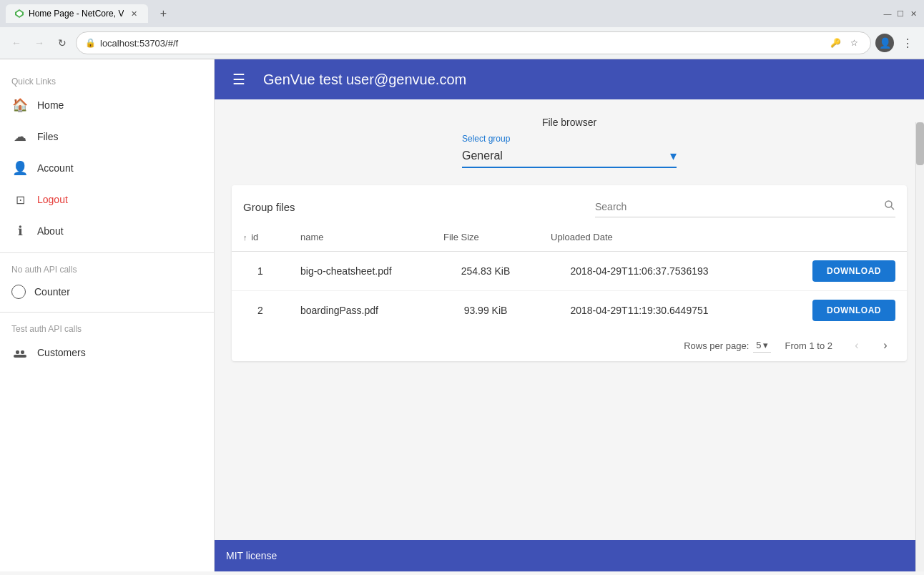 The width and height of the screenshot is (924, 575). What do you see at coordinates (20, 105) in the screenshot?
I see `home-icon: 🏠` at bounding box center [20, 105].